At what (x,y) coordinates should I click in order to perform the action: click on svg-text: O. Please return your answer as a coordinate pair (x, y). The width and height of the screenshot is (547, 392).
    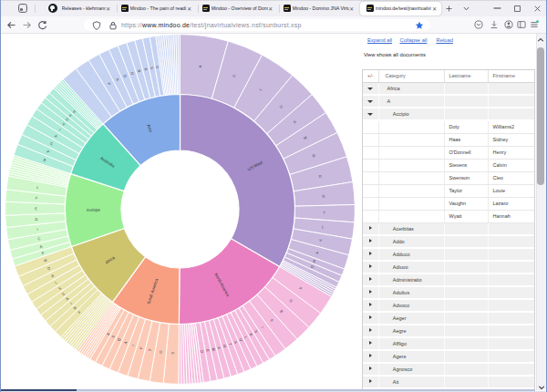
    Looking at the image, I should click on (160, 352).